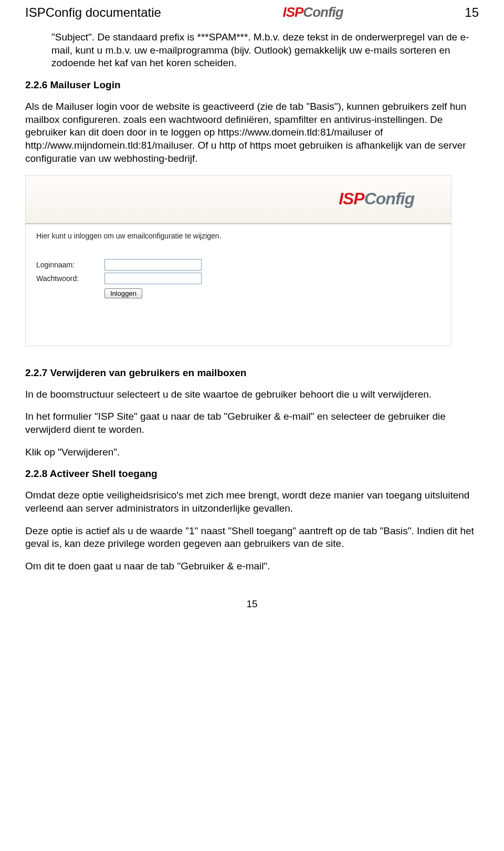 This screenshot has width=504, height=851. Describe the element at coordinates (252, 85) in the screenshot. I see `section-226-heading: 2.2.6 Mailuser Login` at that location.